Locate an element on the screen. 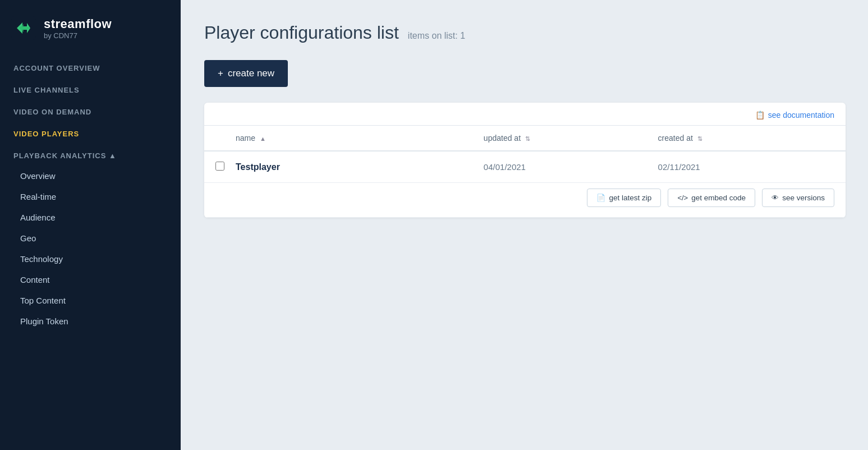 The height and width of the screenshot is (450, 868). get-embed-code-label: get embed code is located at coordinates (718, 198).